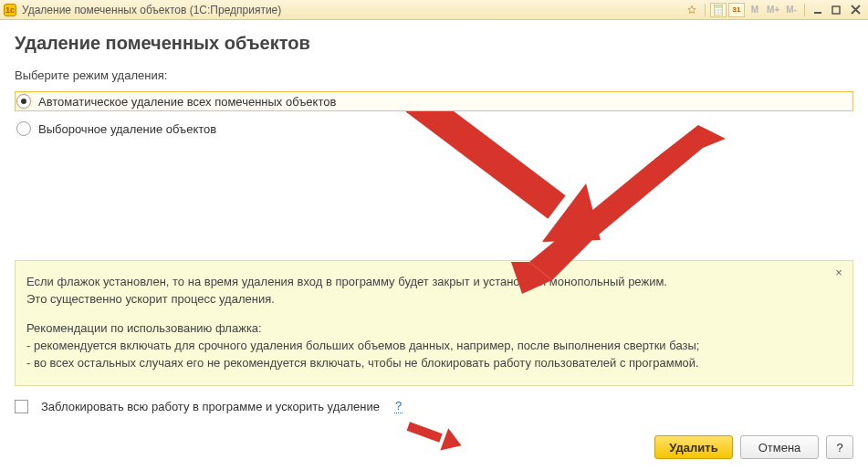  I want to click on window-titlebar: 1c Удаление помеченных объектов (1С:Пред…, so click(434, 10).